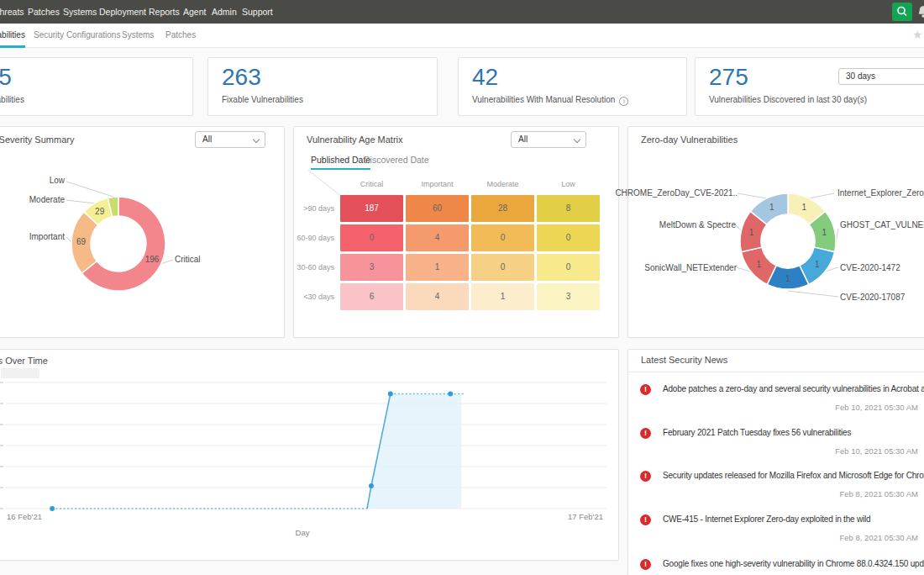 The image size is (924, 575). I want to click on matrix-col-header-low: Low, so click(568, 184).